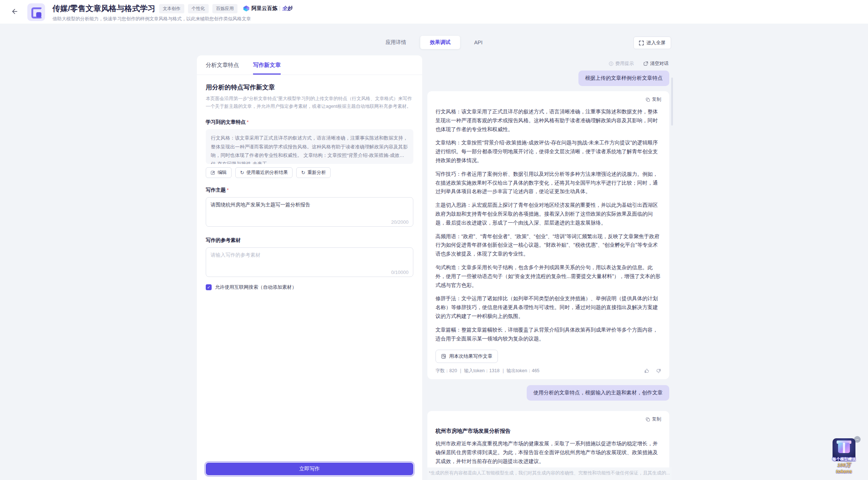 This screenshot has width=868, height=480. What do you see at coordinates (548, 63) in the screenshot?
I see `chat-toolbar: 费用提示 清空对话` at bounding box center [548, 63].